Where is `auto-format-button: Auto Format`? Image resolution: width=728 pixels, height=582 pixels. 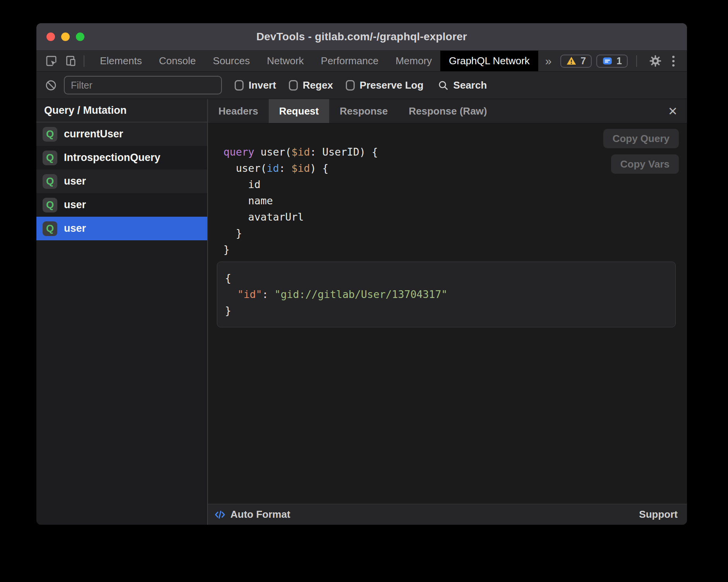
auto-format-button: Auto Format is located at coordinates (260, 515).